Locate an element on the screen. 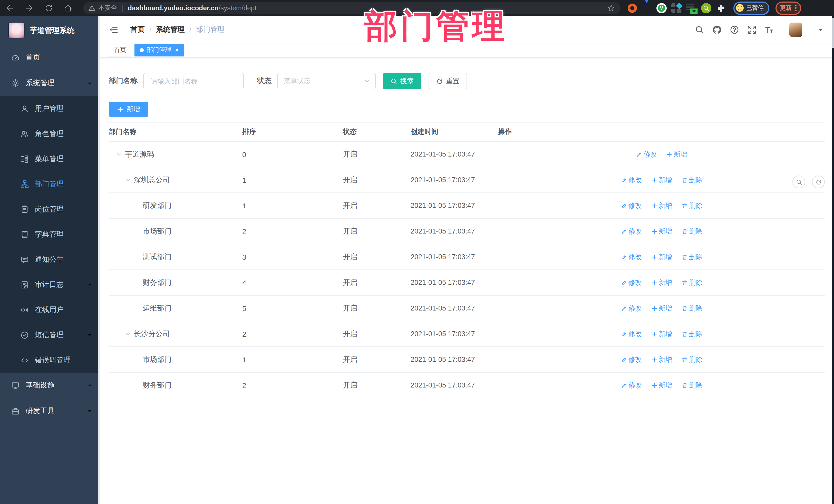  browser-back-icon is located at coordinates (9, 8).